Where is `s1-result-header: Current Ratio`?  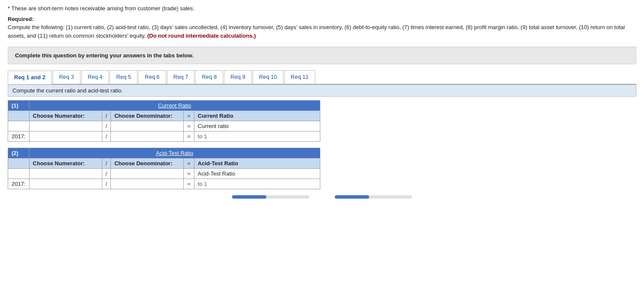
s1-result-header: Current Ratio is located at coordinates (257, 116).